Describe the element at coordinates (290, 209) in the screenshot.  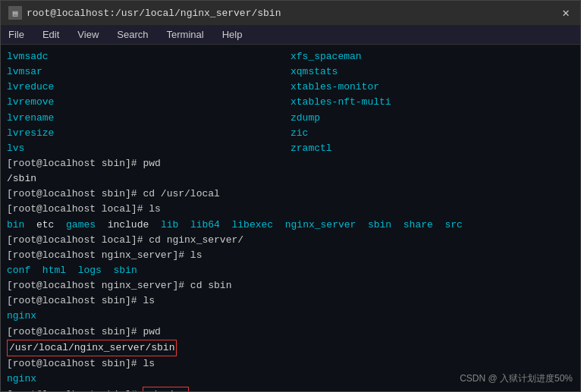
I see `cmd-ls-local: [root@localhost local]# ls` at that location.